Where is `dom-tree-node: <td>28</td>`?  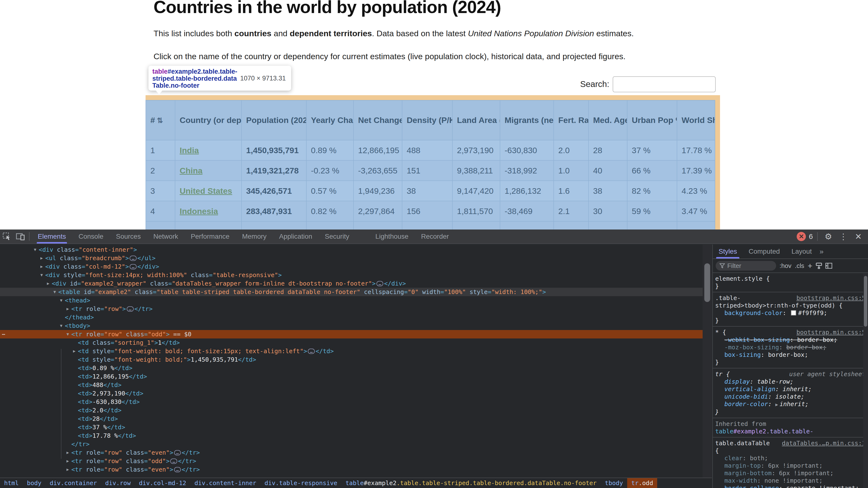
dom-tree-node: <td>28</td> is located at coordinates (356, 419).